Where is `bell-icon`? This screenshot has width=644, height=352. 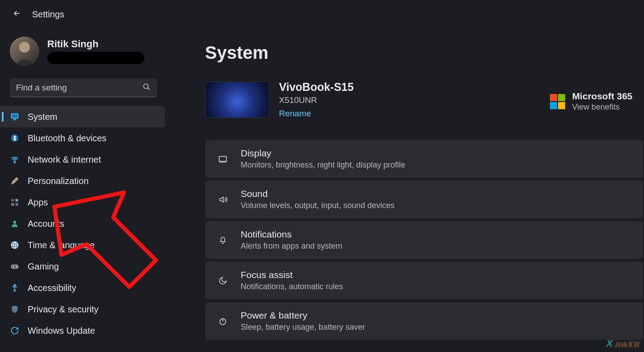 bell-icon is located at coordinates (223, 240).